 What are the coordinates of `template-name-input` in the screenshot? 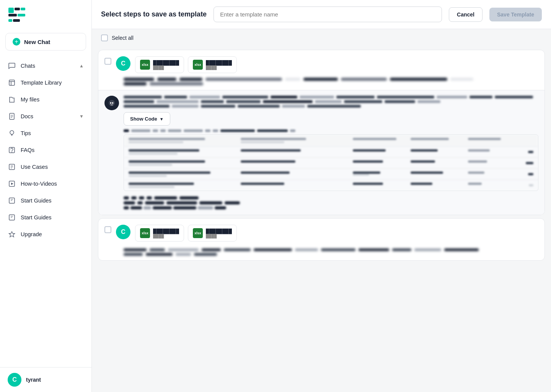 It's located at (328, 15).